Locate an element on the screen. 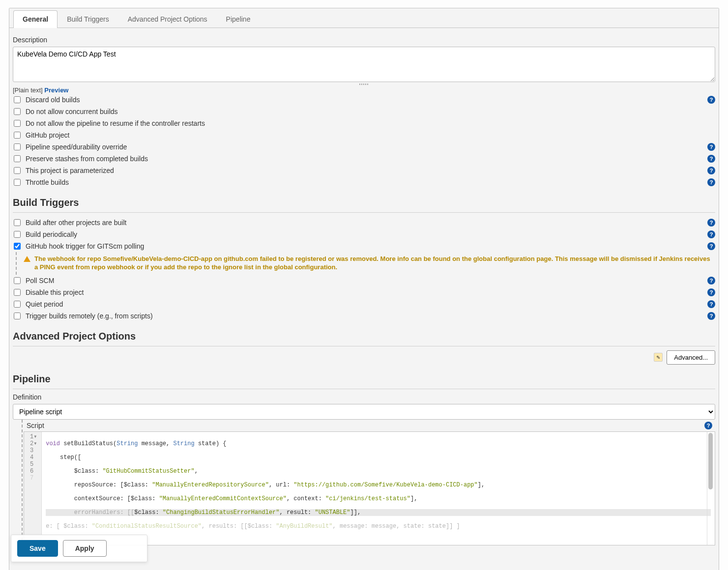 The height and width of the screenshot is (570, 728). advanced-row: ✎ Advanced... is located at coordinates (364, 358).